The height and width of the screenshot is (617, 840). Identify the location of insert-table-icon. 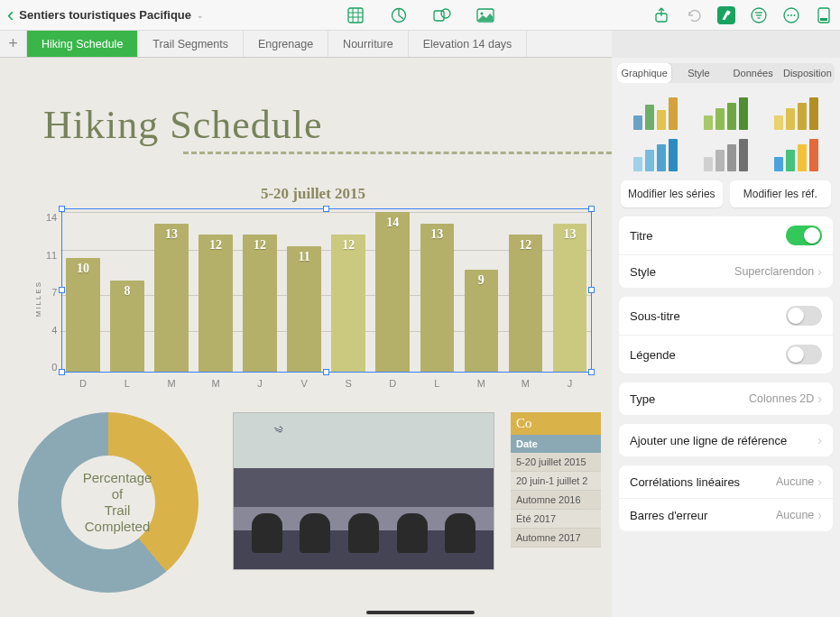
(355, 15).